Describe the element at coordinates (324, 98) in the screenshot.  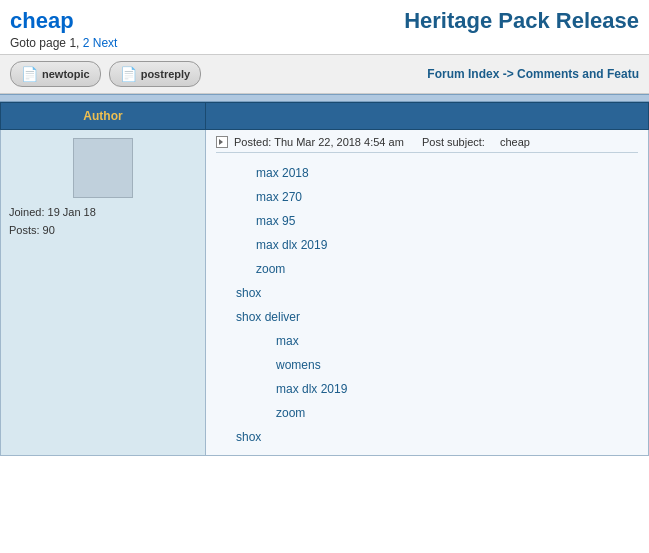
I see `divider-bar` at that location.